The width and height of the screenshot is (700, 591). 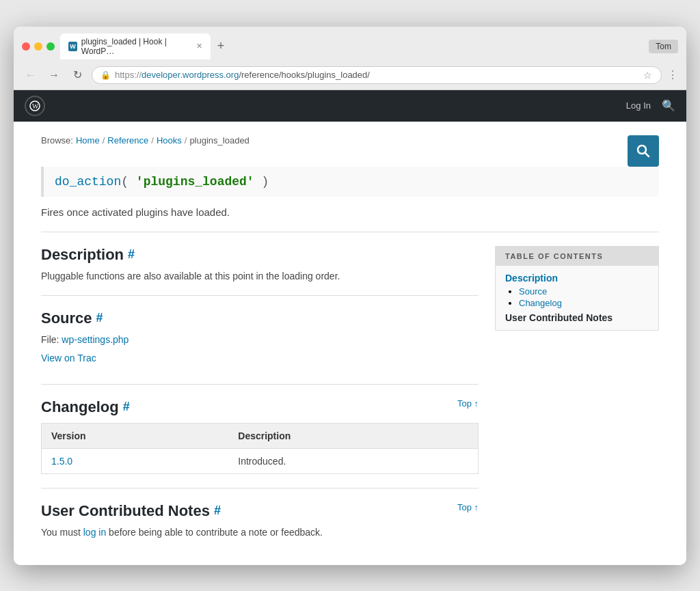 I want to click on code-function: do_action, so click(x=88, y=182).